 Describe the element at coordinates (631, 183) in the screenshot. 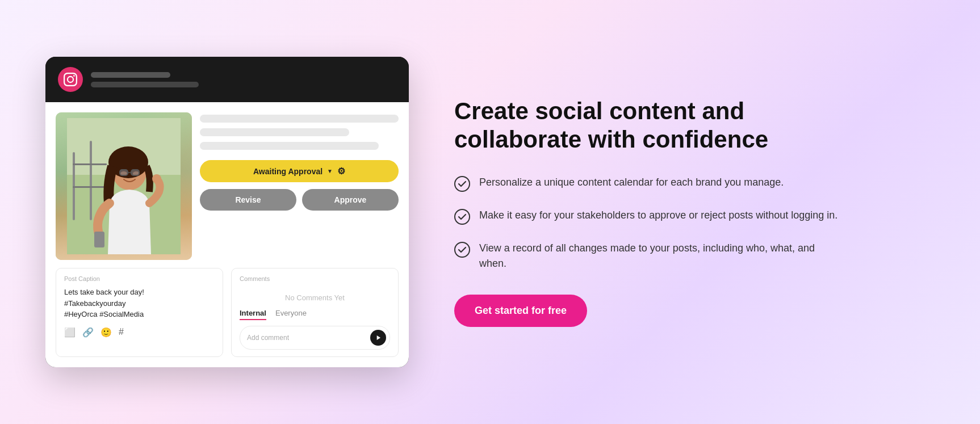

I see `feature-text-1: Personalize a unique content calendar fo…` at that location.